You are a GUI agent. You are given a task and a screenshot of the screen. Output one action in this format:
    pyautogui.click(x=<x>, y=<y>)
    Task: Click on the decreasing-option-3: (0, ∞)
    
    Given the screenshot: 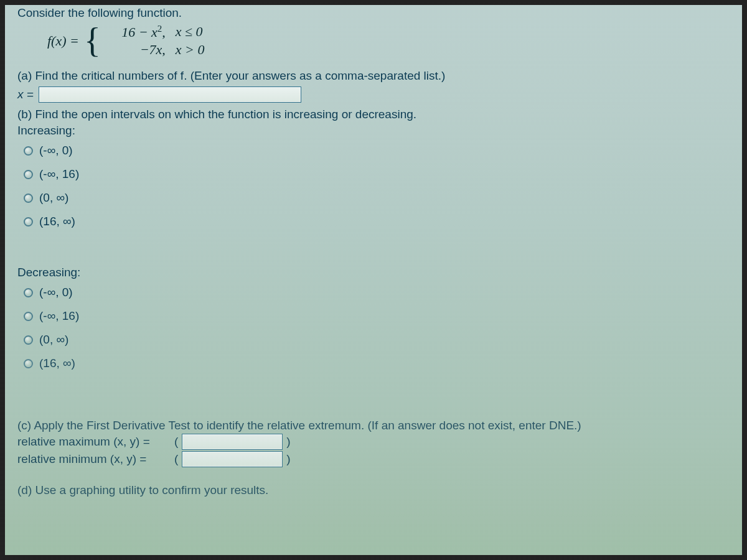 What is the action you would take?
    pyautogui.click(x=379, y=341)
    